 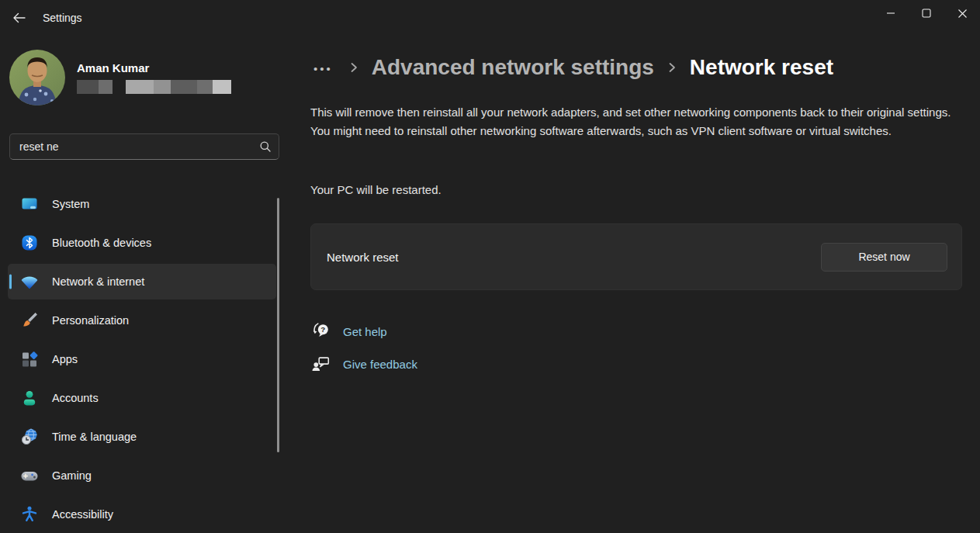 I want to click on minimize-button, so click(x=891, y=13).